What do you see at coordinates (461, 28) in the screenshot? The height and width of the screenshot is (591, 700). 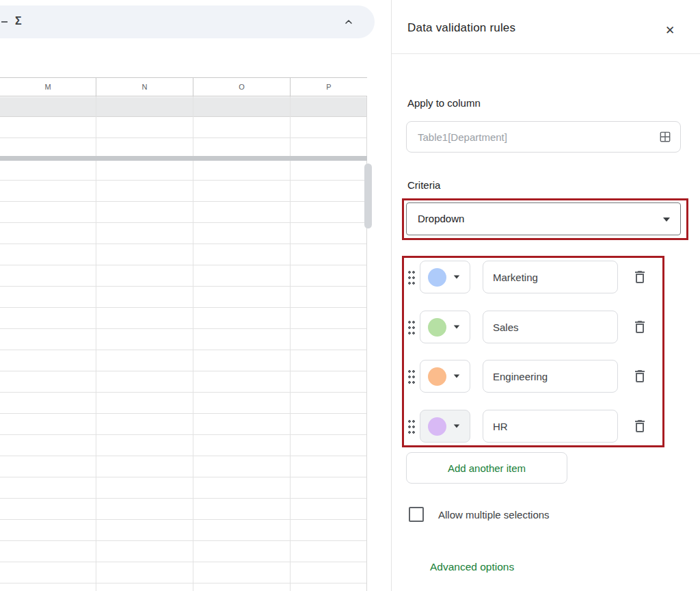 I see `panel-title: Data validation rules` at bounding box center [461, 28].